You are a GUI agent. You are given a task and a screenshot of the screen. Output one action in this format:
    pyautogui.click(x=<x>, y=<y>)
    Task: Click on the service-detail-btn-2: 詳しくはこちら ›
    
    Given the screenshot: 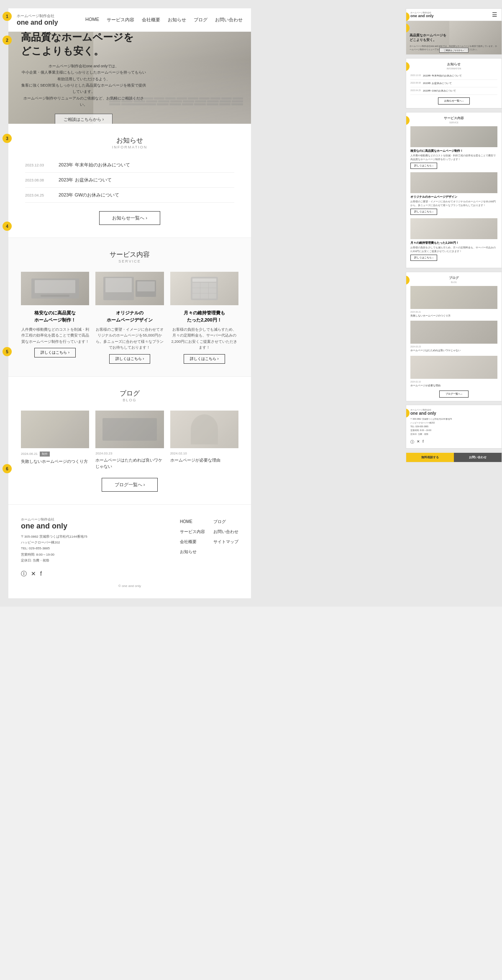 What is the action you would take?
    pyautogui.click(x=130, y=359)
    